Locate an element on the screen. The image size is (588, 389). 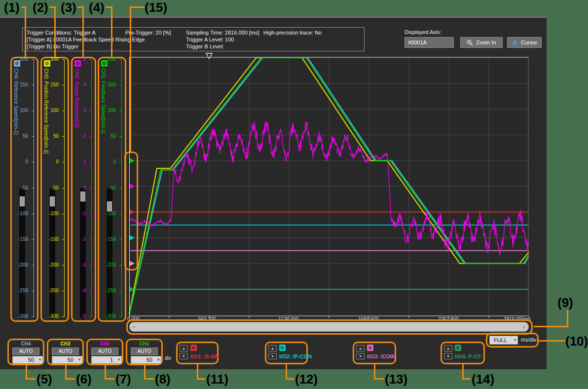
axis-tick-label: 200 is located at coordinates (21, 59).